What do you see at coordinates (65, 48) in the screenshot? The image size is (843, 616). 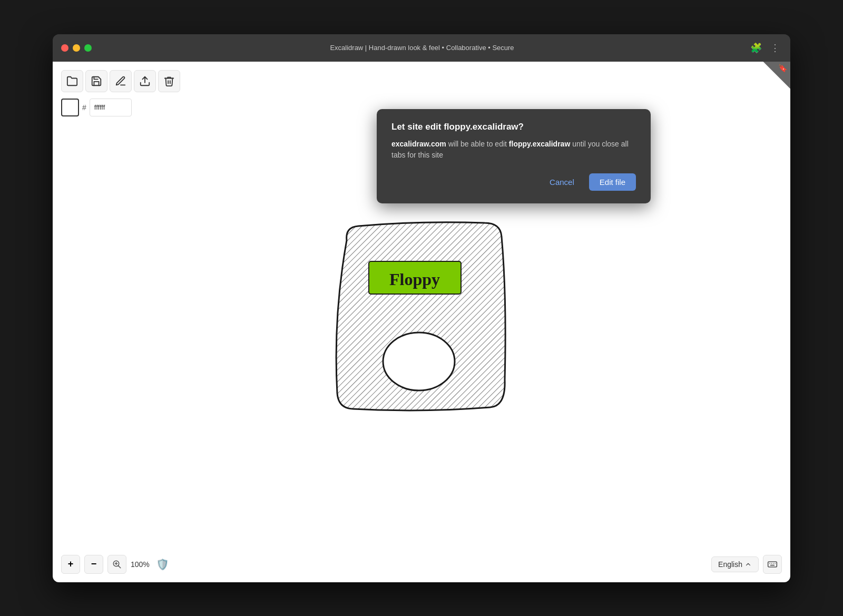 I see `close-button` at bounding box center [65, 48].